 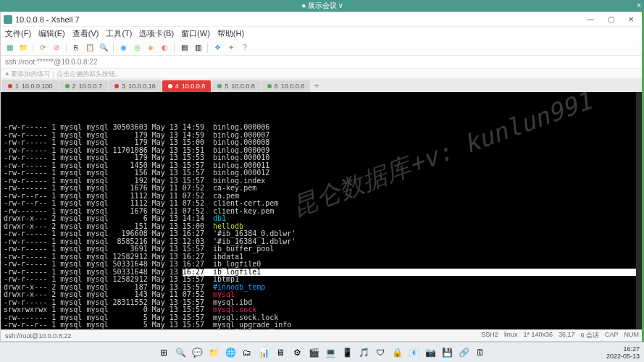 What do you see at coordinates (590, 20) in the screenshot?
I see `minimize-button: —` at bounding box center [590, 20].